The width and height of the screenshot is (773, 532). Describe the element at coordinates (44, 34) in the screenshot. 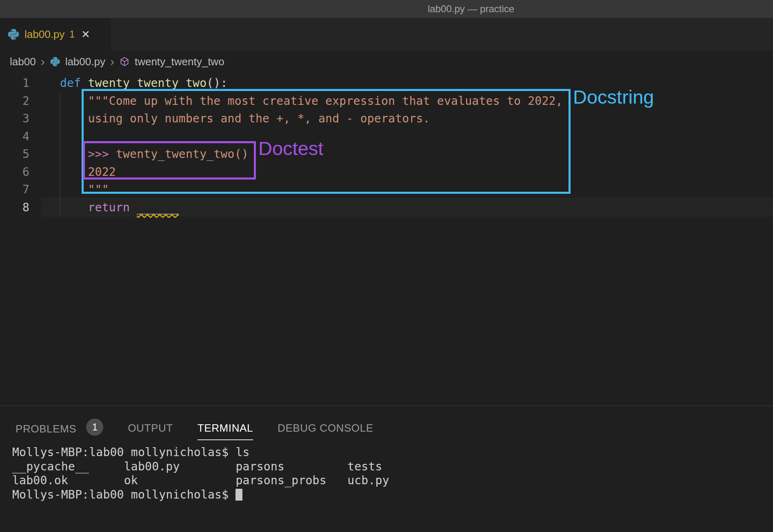

I see `tab-filename: lab00.py` at that location.